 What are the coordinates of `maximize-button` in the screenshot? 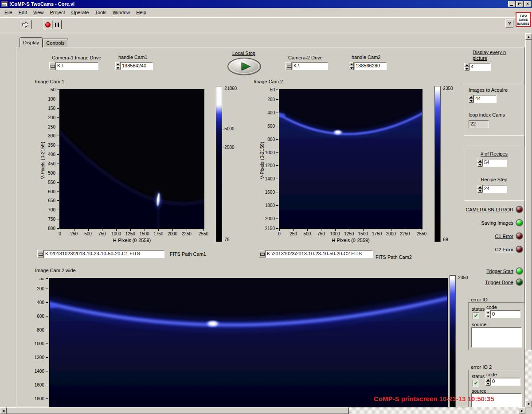 It's located at (520, 4).